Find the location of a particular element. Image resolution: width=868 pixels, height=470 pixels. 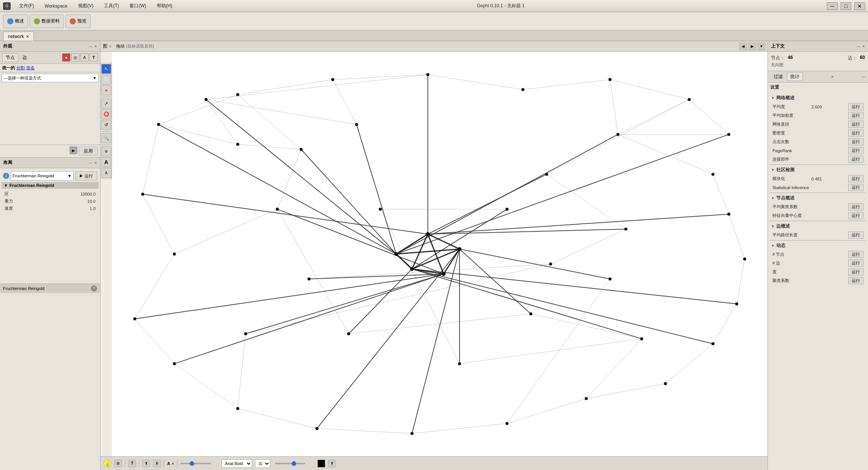

algo-select: Fruchterman Reingold ▼ is located at coordinates (42, 176).